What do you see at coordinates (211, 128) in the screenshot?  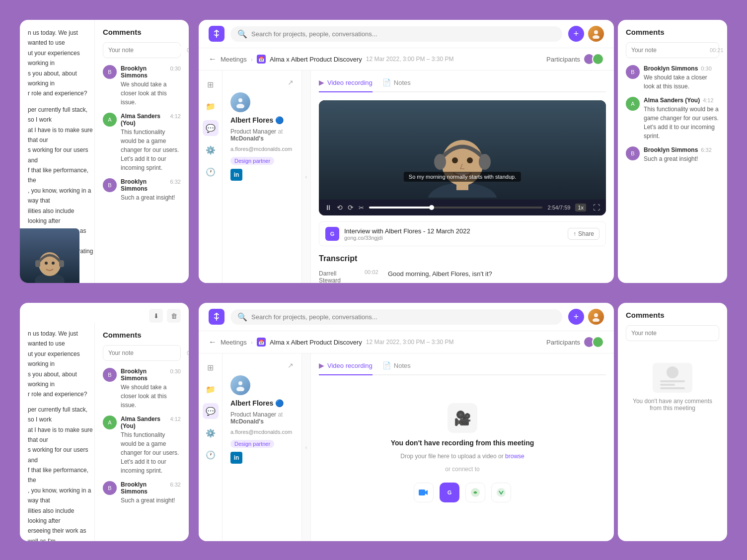 I see `sidebar-icon-chat: 💬` at bounding box center [211, 128].